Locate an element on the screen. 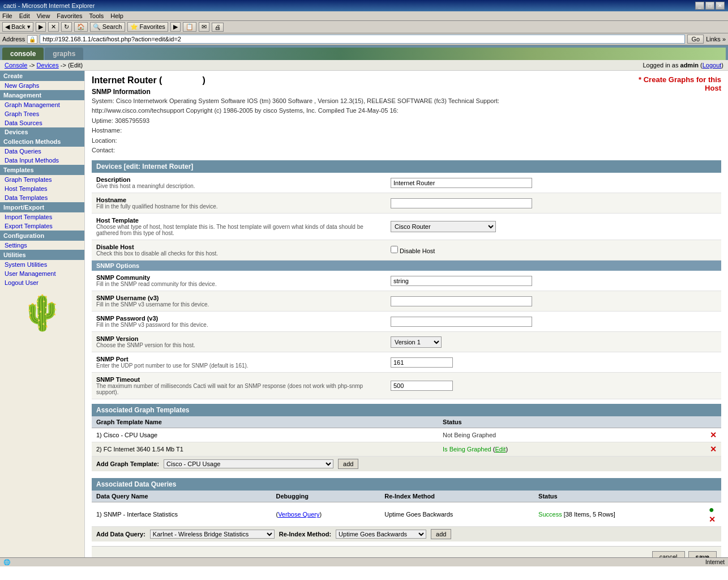  disable-host-desc: Check this box to disable all checks for… is located at coordinates (239, 254).